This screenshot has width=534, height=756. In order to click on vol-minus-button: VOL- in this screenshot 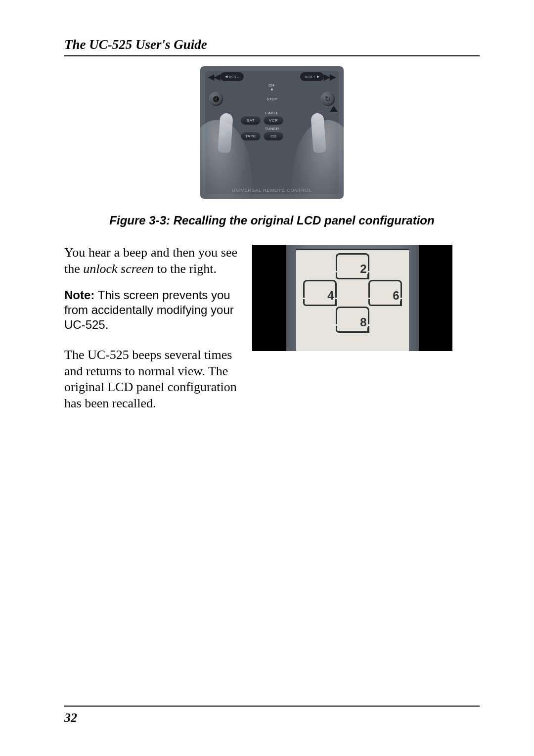, I will do `click(232, 77)`.